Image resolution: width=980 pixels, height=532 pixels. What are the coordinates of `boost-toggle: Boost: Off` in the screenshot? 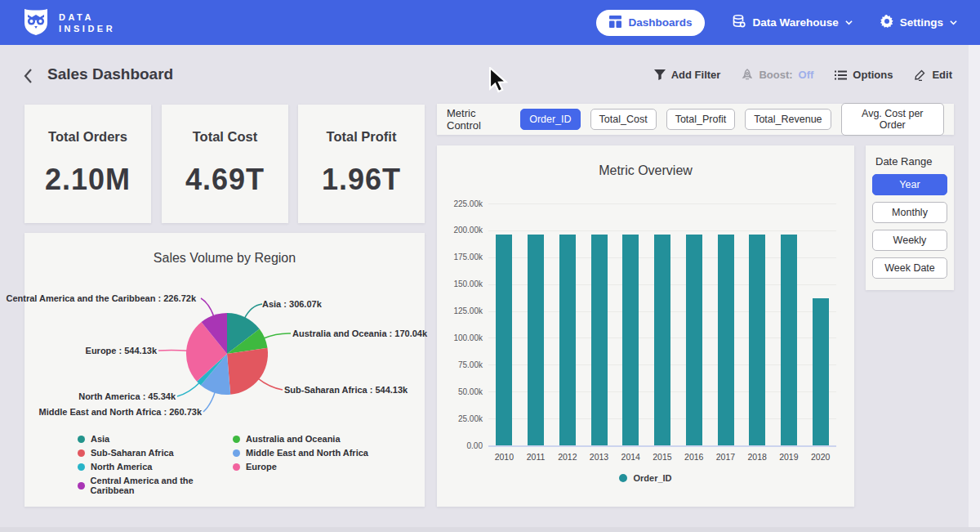 It's located at (777, 75).